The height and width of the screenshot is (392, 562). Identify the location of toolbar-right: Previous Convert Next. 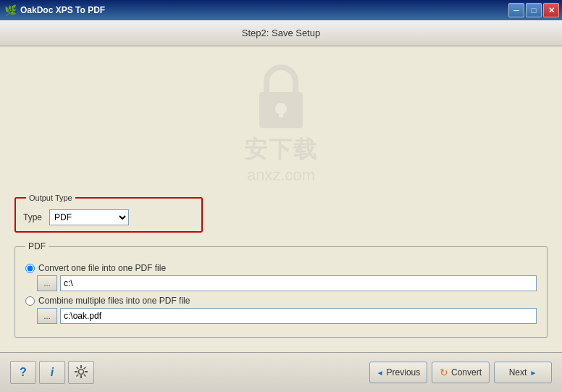
(461, 372).